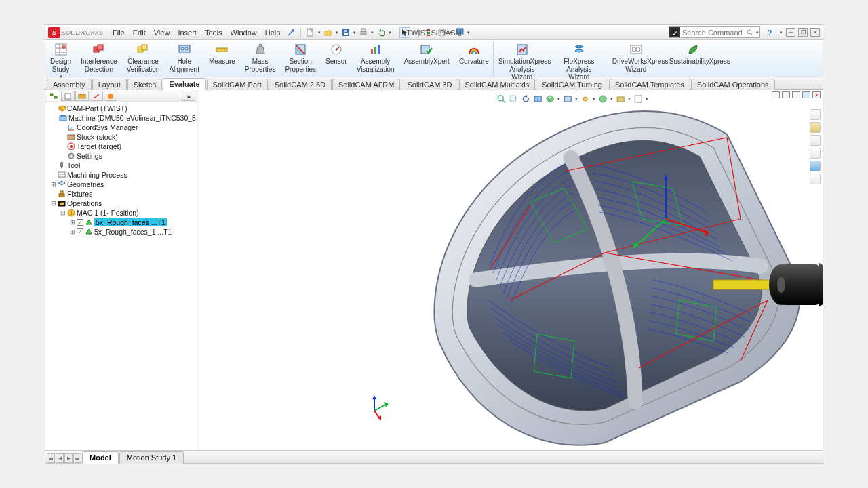 The image size is (868, 488). What do you see at coordinates (337, 33) in the screenshot?
I see `open-dropdown` at bounding box center [337, 33].